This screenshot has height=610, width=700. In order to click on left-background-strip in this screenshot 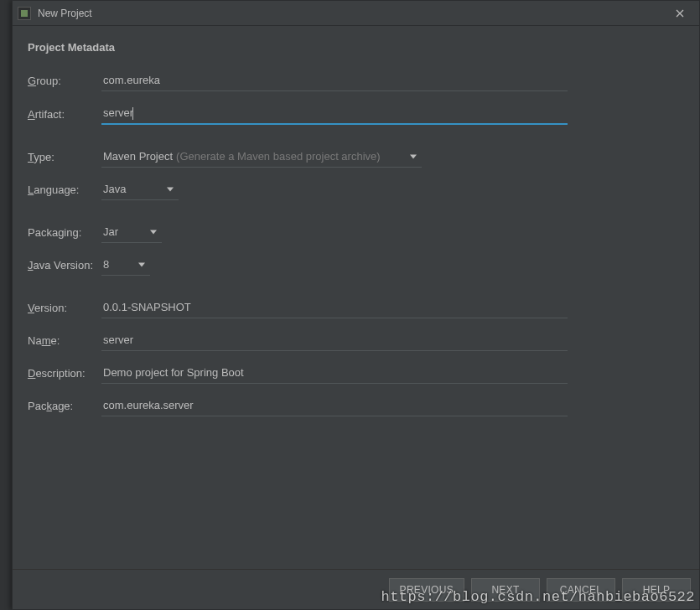, I will do `click(6, 305)`.